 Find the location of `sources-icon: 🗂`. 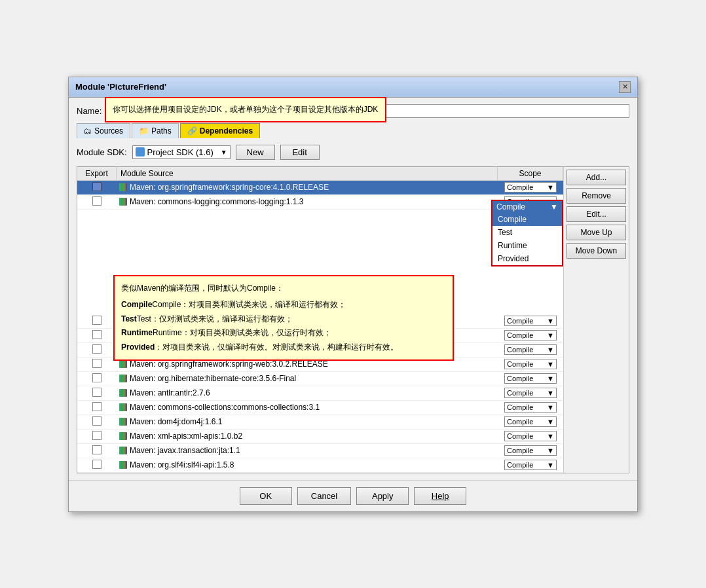

sources-icon: 🗂 is located at coordinates (88, 131).